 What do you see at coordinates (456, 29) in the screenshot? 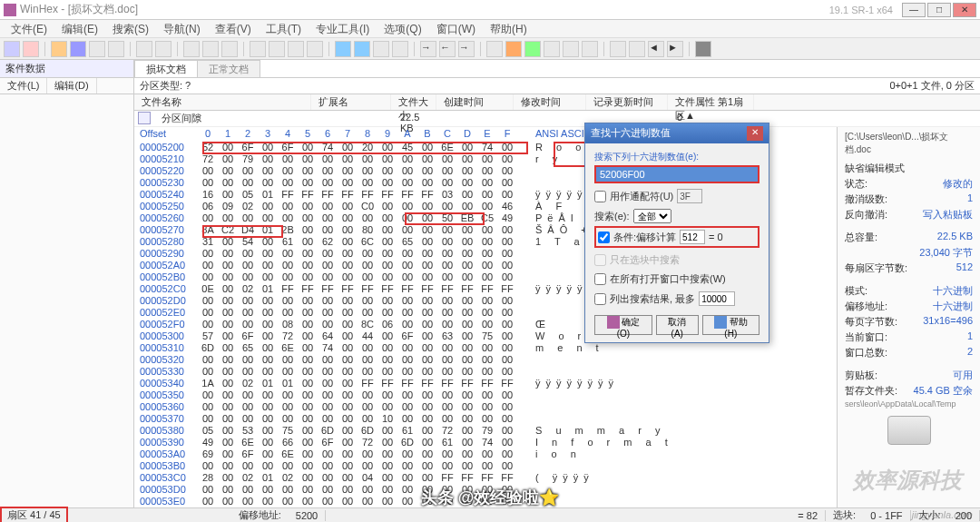
I see `menu-window: 窗口(W)` at bounding box center [456, 29].